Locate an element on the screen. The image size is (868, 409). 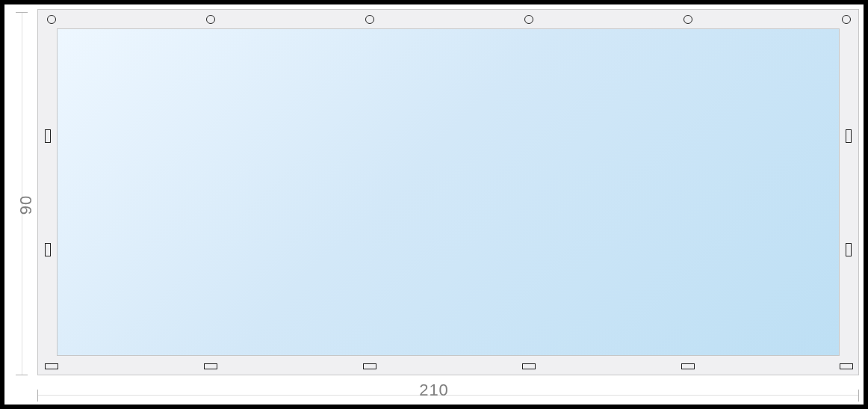
dim-height-label: 90 is located at coordinates (26, 204).